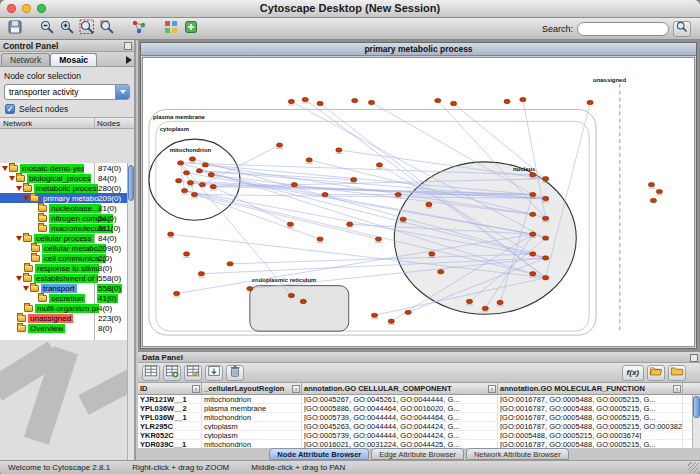 The height and width of the screenshot is (474, 700). Describe the element at coordinates (170, 388) in the screenshot. I see `column-header: ID↕` at that location.